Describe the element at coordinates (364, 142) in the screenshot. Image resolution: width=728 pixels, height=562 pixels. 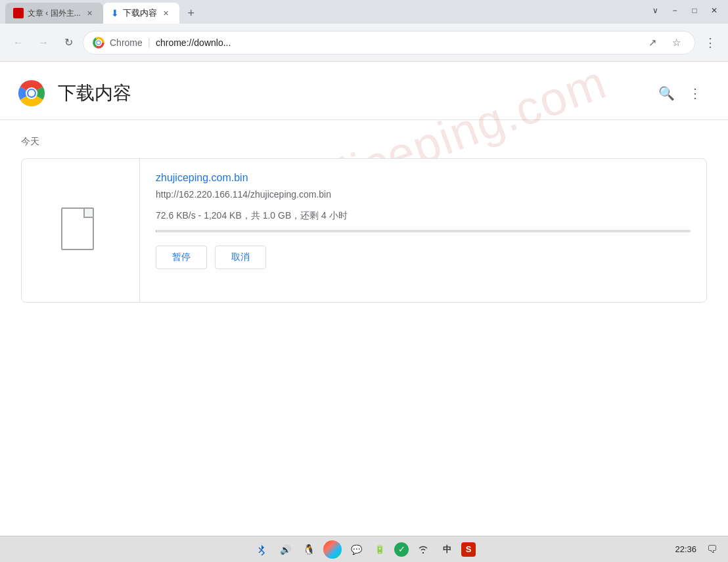
I see `section-today-label: 今天` at that location.